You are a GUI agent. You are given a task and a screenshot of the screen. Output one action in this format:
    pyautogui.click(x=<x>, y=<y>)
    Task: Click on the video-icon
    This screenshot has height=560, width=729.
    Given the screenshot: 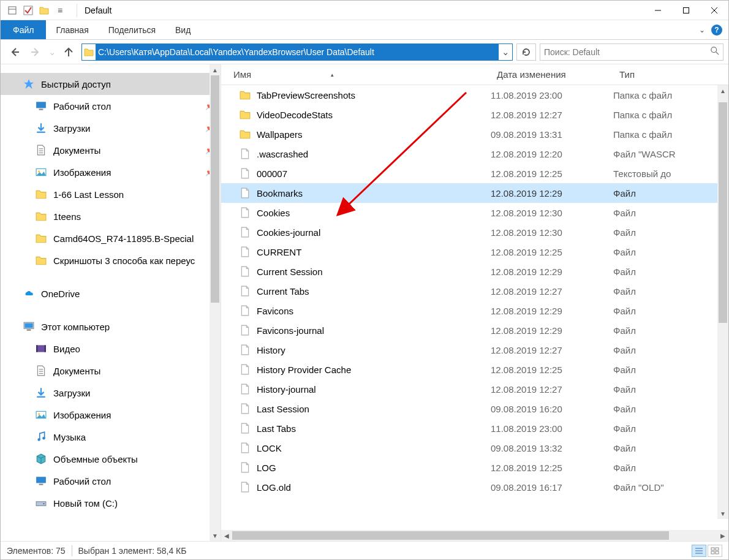 What is the action you would take?
    pyautogui.click(x=41, y=349)
    